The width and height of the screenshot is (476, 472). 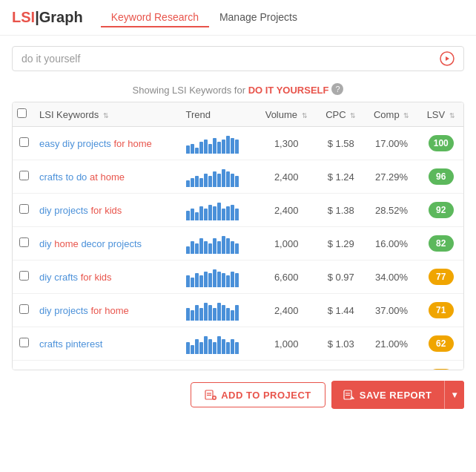 What do you see at coordinates (440, 177) in the screenshot?
I see `lsv-cell: 96` at bounding box center [440, 177].